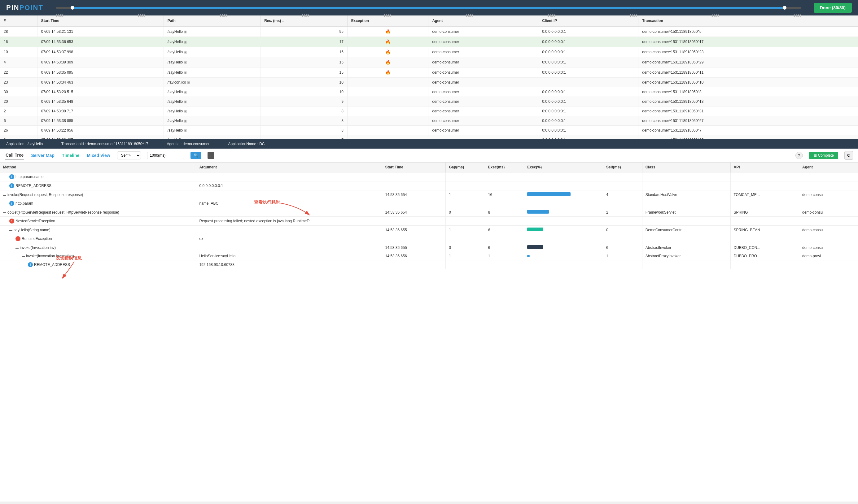  What do you see at coordinates (429, 72) in the screenshot?
I see `table-row: 22 07/09 14:53:35 095 /sayHello ▣ 15 🔥 d…` at bounding box center [429, 72].